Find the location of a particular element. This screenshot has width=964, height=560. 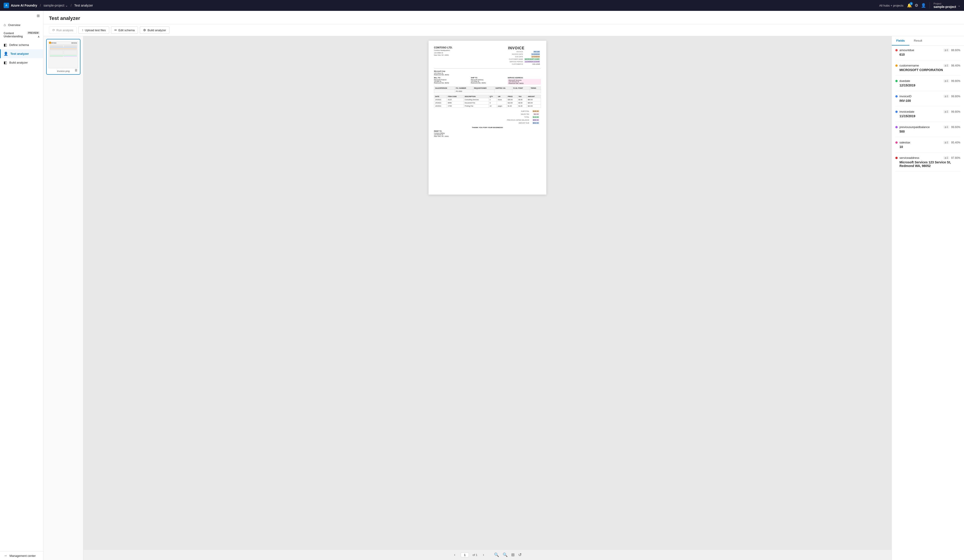

field-salestax-dot is located at coordinates (897, 143).